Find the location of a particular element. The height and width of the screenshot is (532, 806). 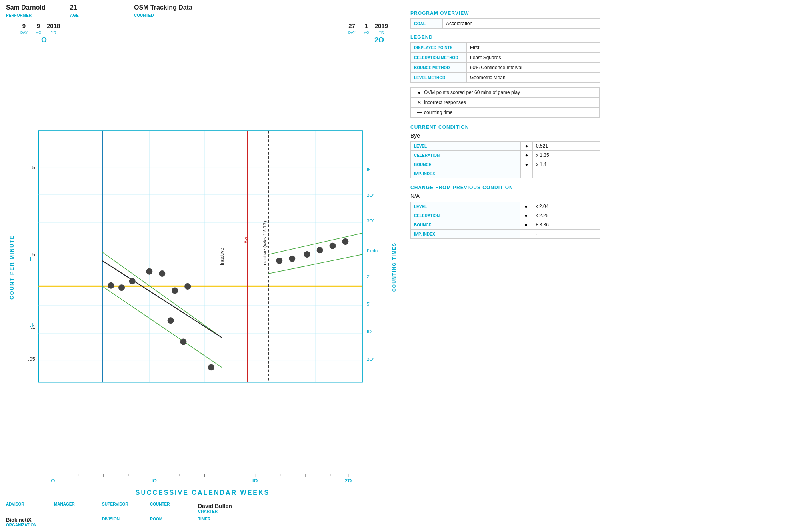

svg-text: 5 is located at coordinates (34, 167).